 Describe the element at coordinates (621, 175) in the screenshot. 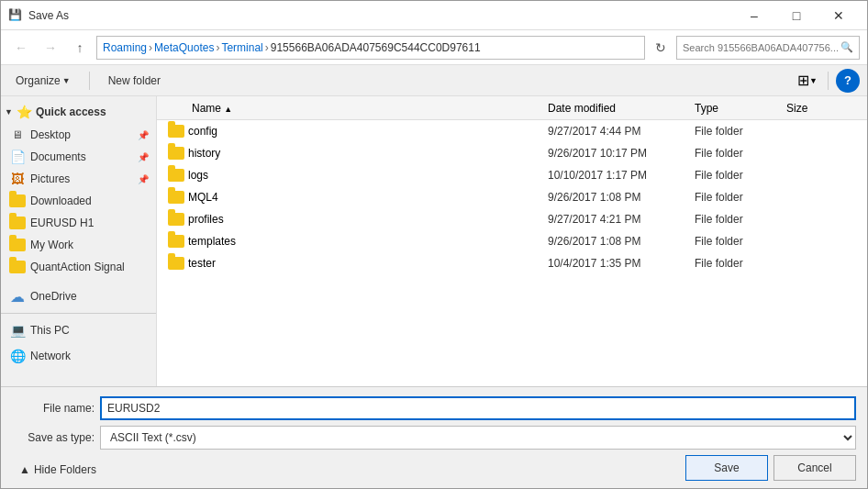

I see `filedate-logs: 10/10/2017 1:17 PM` at that location.